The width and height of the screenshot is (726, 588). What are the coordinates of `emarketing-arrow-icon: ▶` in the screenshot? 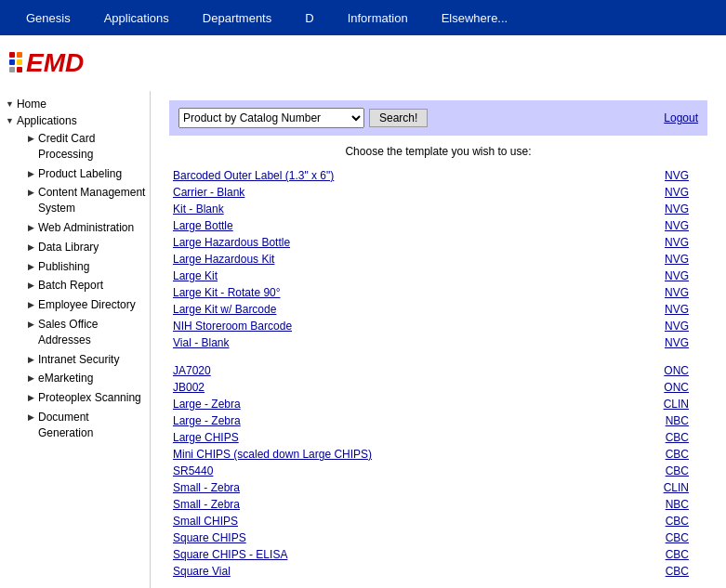 It's located at (32, 379).